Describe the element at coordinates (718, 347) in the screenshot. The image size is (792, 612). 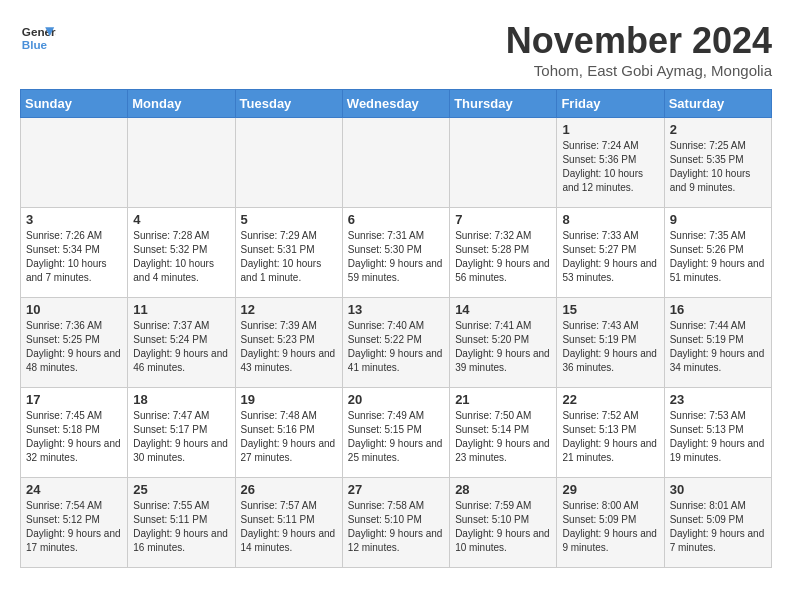
I see `day-info: Sunrise: 7:44 AM Sunset: 5:19 PM Dayligh…` at that location.